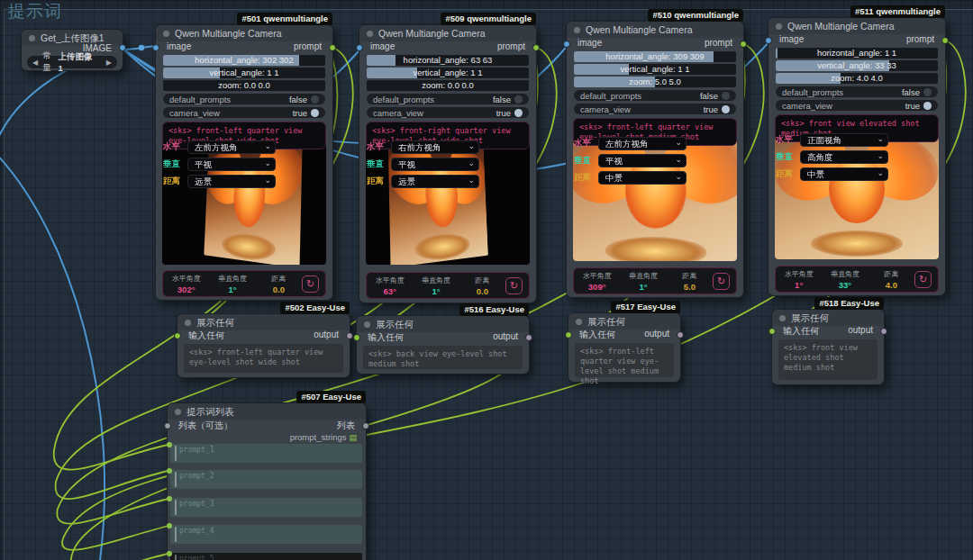 The image size is (973, 560). Describe the element at coordinates (655, 82) in the screenshot. I see `zoom-slider: zoom: 5.0 5.0` at that location.